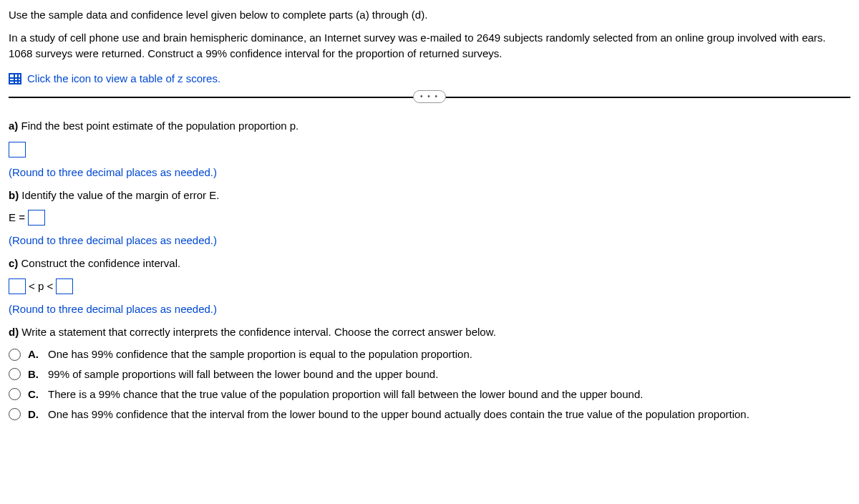 The width and height of the screenshot is (859, 504). What do you see at coordinates (14, 414) in the screenshot?
I see `choice-d-radio` at bounding box center [14, 414].